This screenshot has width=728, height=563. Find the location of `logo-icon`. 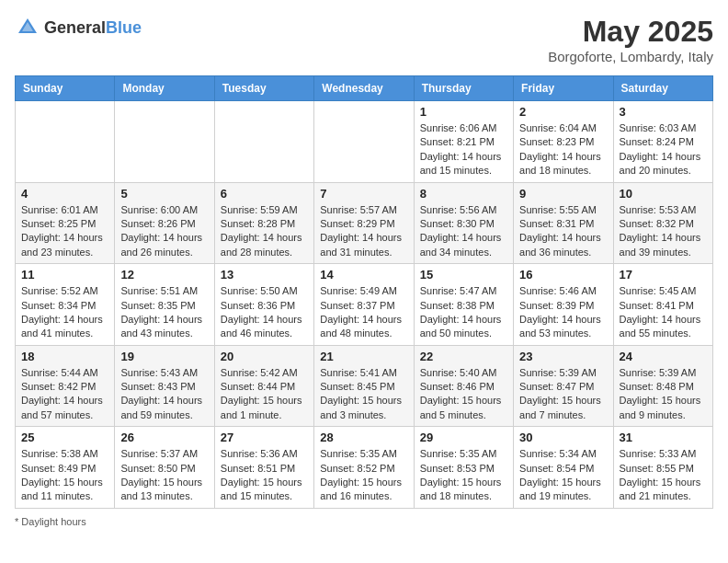

logo-icon is located at coordinates (28, 28).